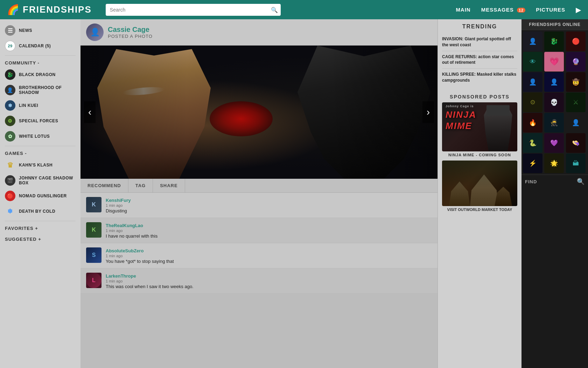  Describe the element at coordinates (104, 186) in the screenshot. I see `recommend-btn: RECOMMEND` at that location.